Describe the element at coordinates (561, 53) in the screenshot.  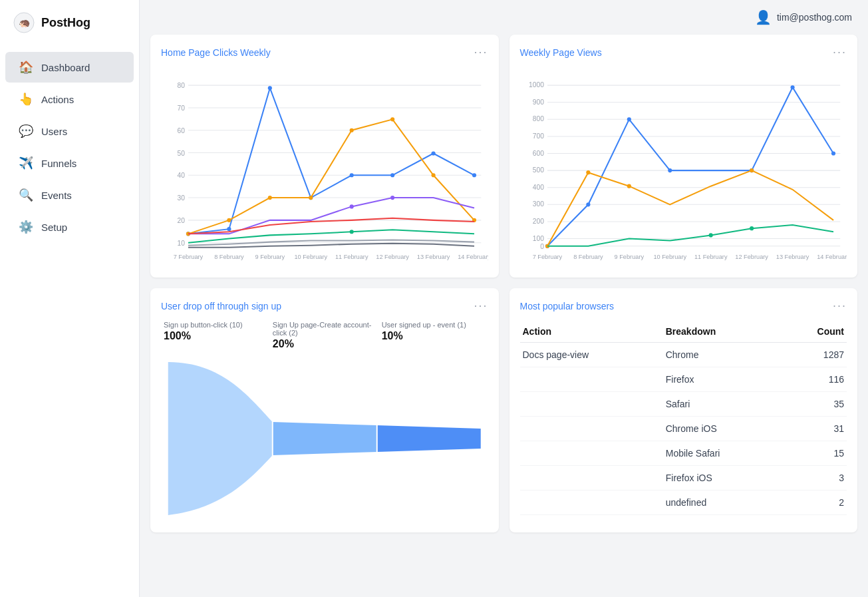
I see `weekly-page-views-title: Weekly Page Views` at that location.